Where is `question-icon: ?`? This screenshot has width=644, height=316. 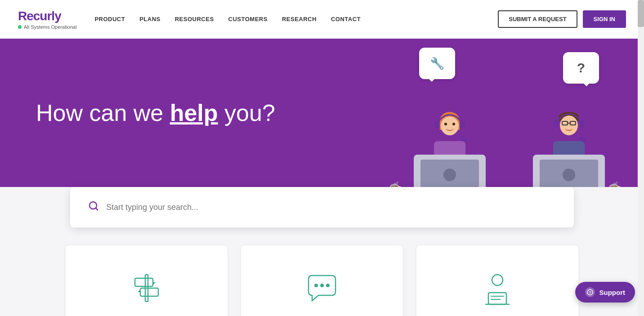
question-icon: ? is located at coordinates (581, 68).